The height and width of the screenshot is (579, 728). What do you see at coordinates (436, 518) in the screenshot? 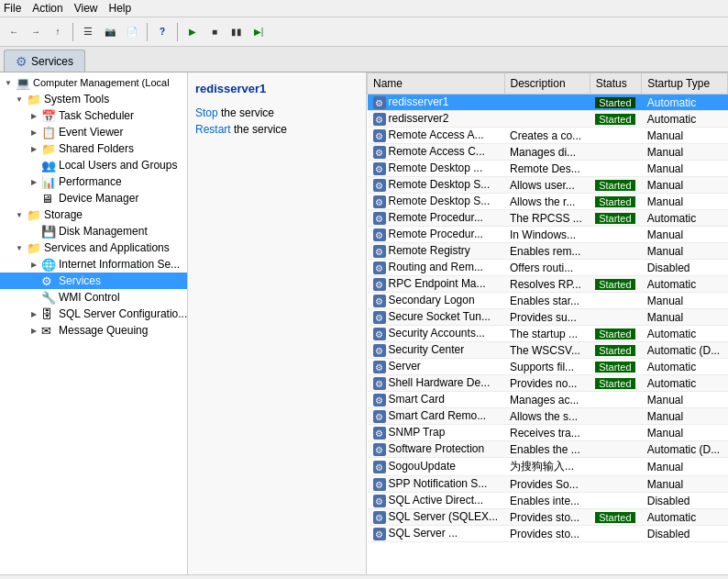
I see `service-name-cell: SQL Server (SQLEX...` at bounding box center [436, 518].